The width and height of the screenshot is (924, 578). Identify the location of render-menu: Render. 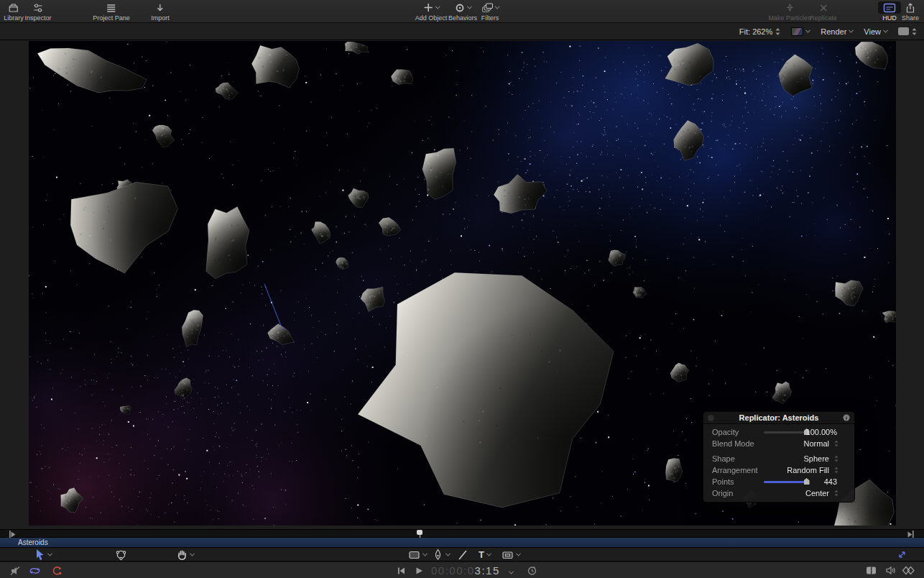
(836, 32).